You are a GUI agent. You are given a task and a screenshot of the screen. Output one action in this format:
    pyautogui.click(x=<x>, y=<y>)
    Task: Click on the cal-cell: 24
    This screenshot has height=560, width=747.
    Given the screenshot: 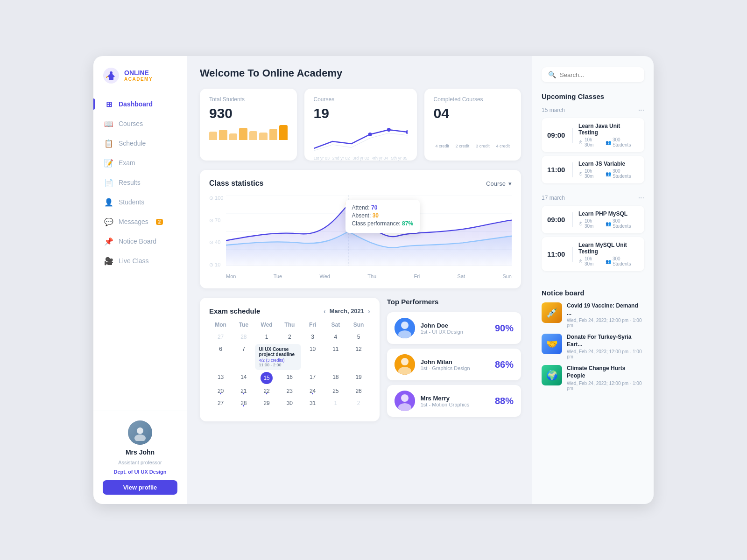 What is the action you would take?
    pyautogui.click(x=313, y=391)
    